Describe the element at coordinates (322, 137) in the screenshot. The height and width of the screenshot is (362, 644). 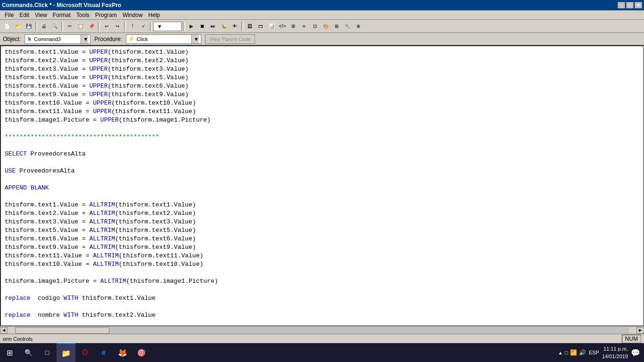
I see `code-line: ****************************************…` at that location.